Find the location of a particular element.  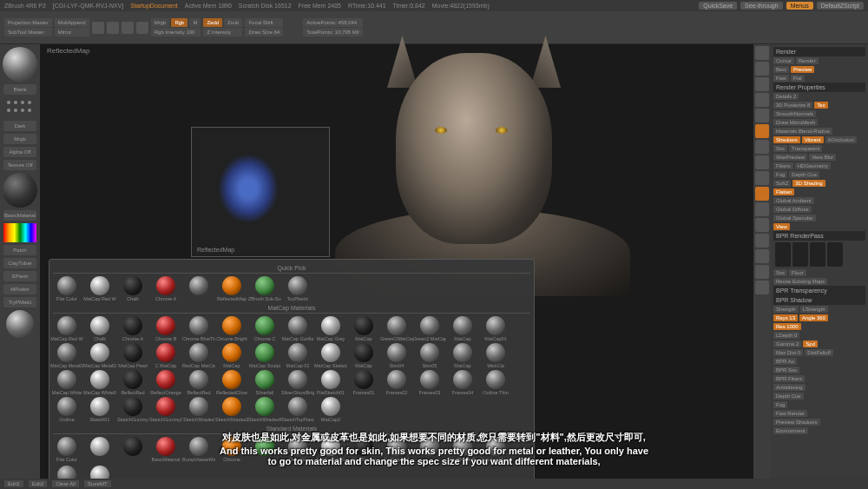

mirror-button: Mirror is located at coordinates (72, 32).